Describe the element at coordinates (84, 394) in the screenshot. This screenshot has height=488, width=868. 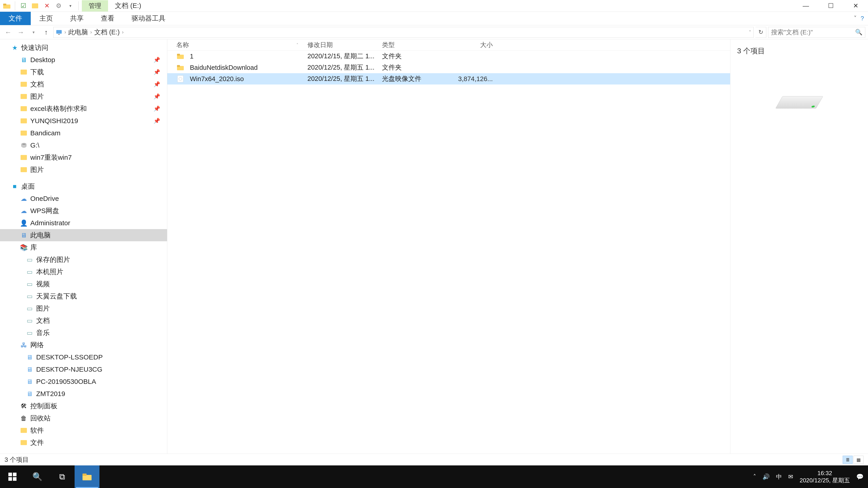
I see `tree-network-item: 🖥ZMT2019` at that location.